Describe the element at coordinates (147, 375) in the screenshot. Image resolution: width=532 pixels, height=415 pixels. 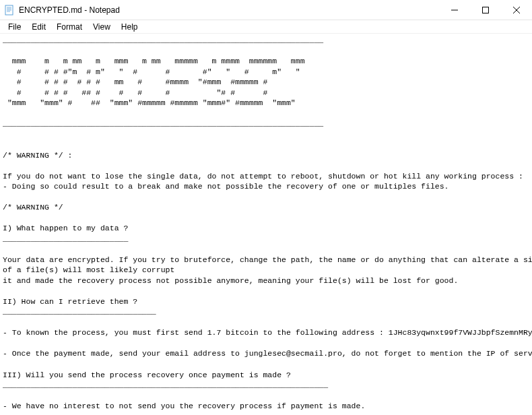
I see `section-3-title: III) Will you send the process recovery …` at that location.